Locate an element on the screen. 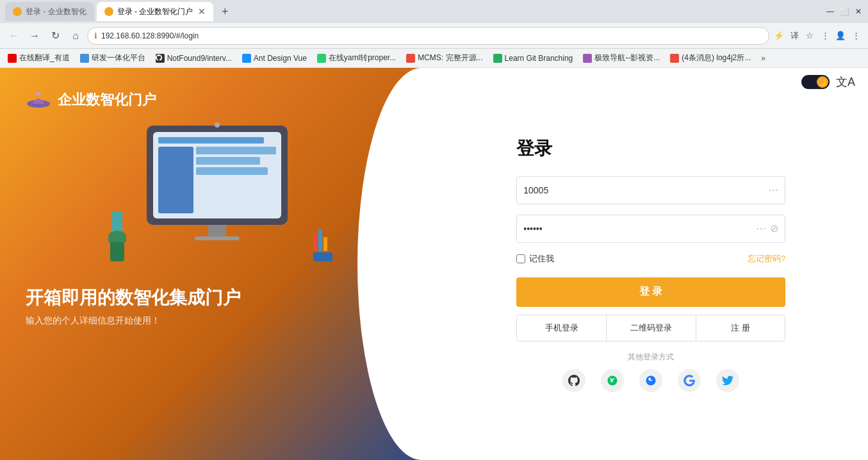 Image resolution: width=868 pixels, height=460 pixels. bookmark-devplatform: 研发一体化平台 is located at coordinates (113, 58).